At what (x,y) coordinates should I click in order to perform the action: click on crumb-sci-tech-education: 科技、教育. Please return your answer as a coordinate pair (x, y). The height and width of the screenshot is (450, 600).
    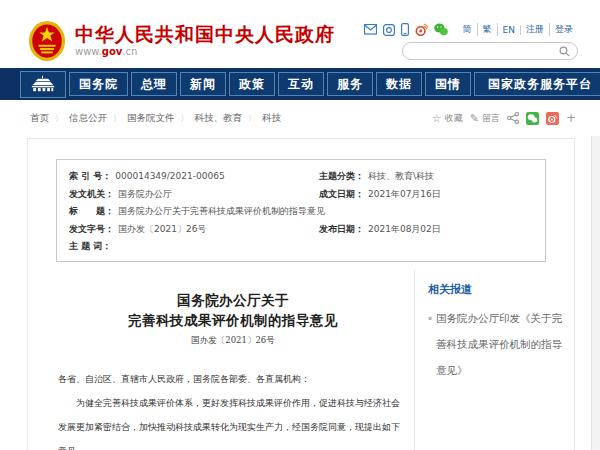
    Looking at the image, I should click on (219, 118).